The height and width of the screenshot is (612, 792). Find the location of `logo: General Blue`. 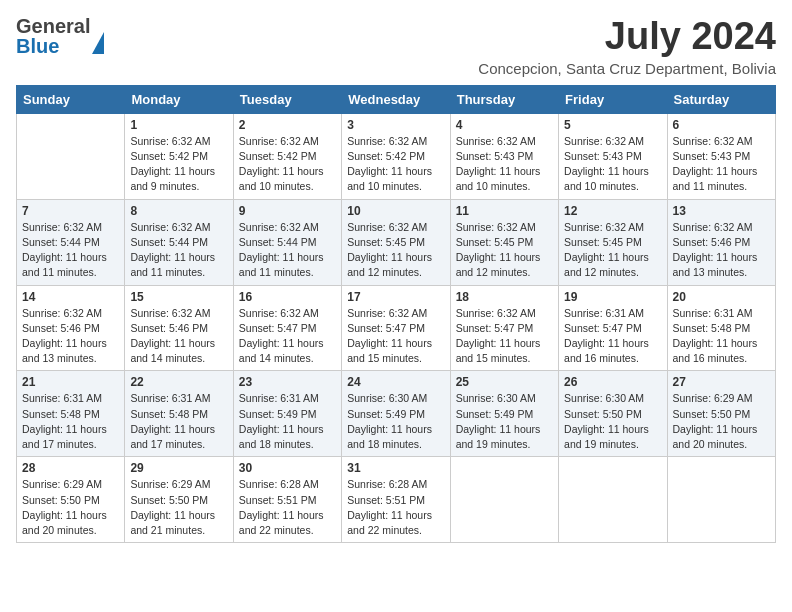

logo: General Blue is located at coordinates (60, 36).